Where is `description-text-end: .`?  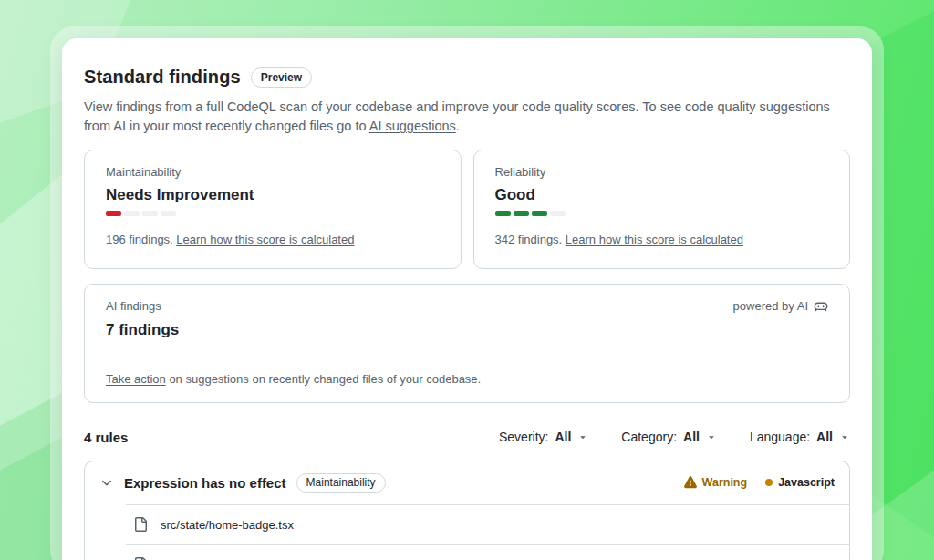
description-text-end: . is located at coordinates (458, 126).